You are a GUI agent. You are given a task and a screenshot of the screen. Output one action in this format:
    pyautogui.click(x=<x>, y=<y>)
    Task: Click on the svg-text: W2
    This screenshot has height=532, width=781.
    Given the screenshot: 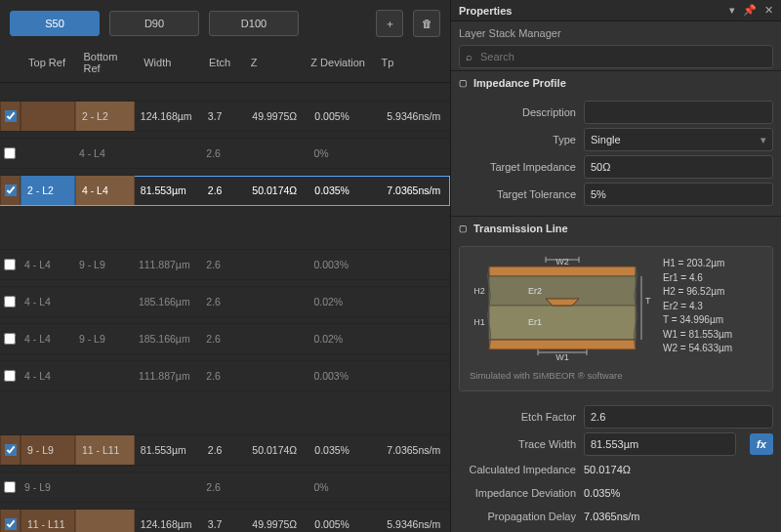 What is the action you would take?
    pyautogui.click(x=562, y=262)
    